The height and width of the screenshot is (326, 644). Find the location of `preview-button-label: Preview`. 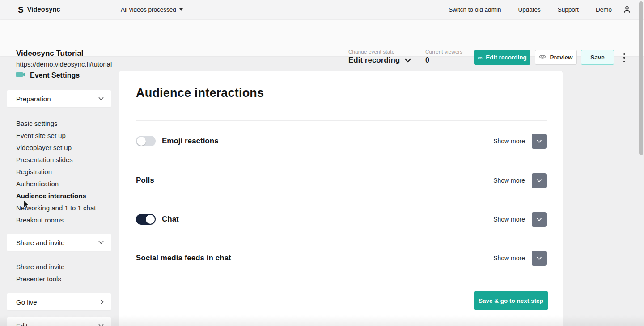

preview-button-label: Preview is located at coordinates (561, 57).